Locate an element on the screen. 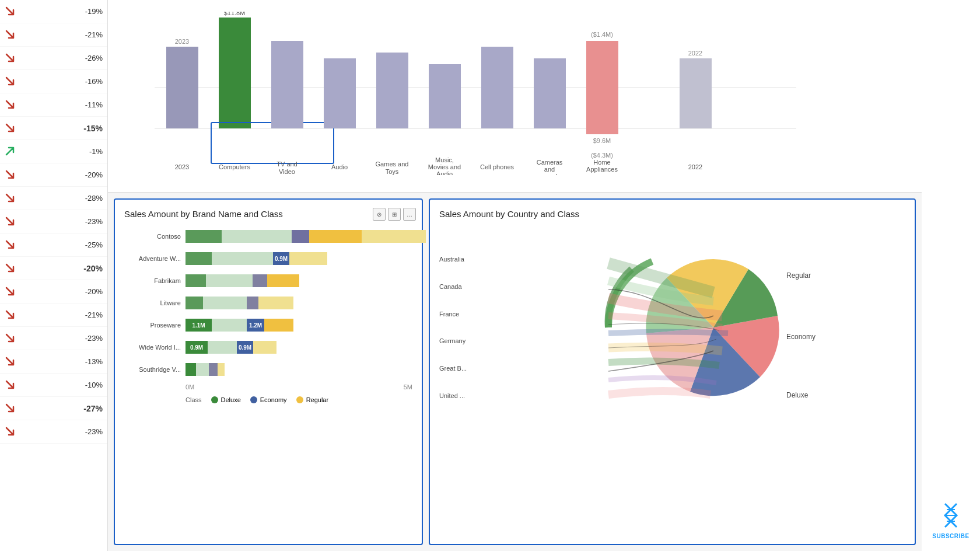 The width and height of the screenshot is (980, 551). sidebar-row-14: -23% is located at coordinates (54, 339).